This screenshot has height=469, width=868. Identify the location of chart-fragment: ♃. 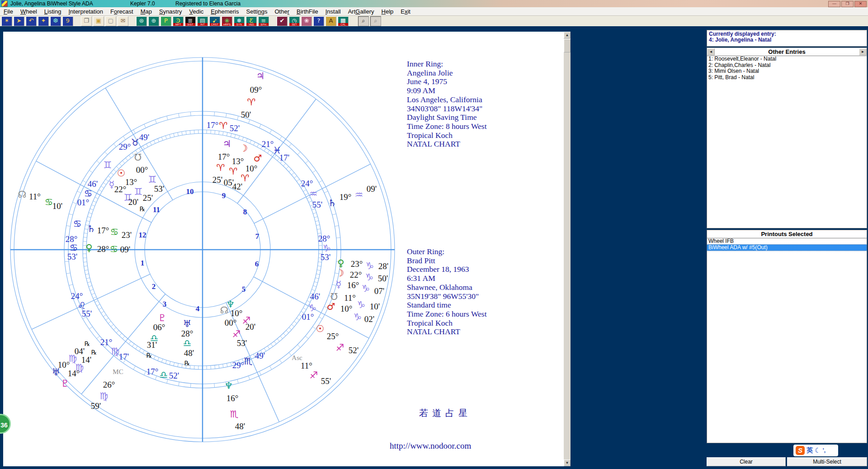
(260, 76).